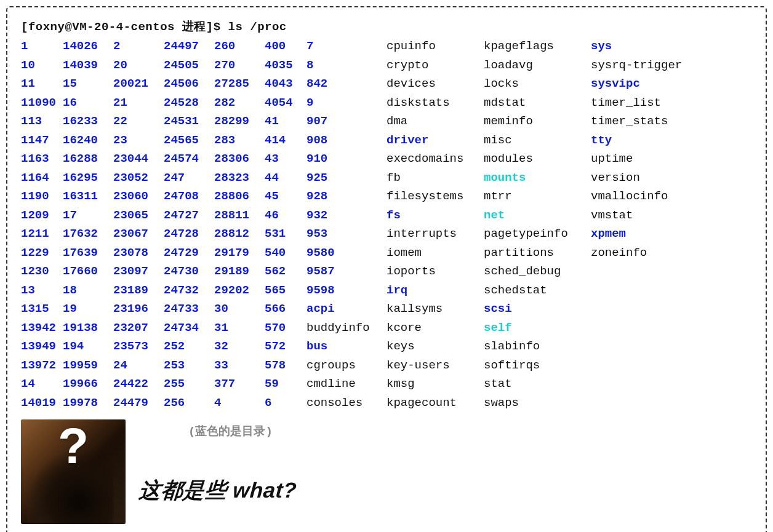 The image size is (773, 532). Describe the element at coordinates (435, 309) in the screenshot. I see `proc-entry: kallsyms` at that location.